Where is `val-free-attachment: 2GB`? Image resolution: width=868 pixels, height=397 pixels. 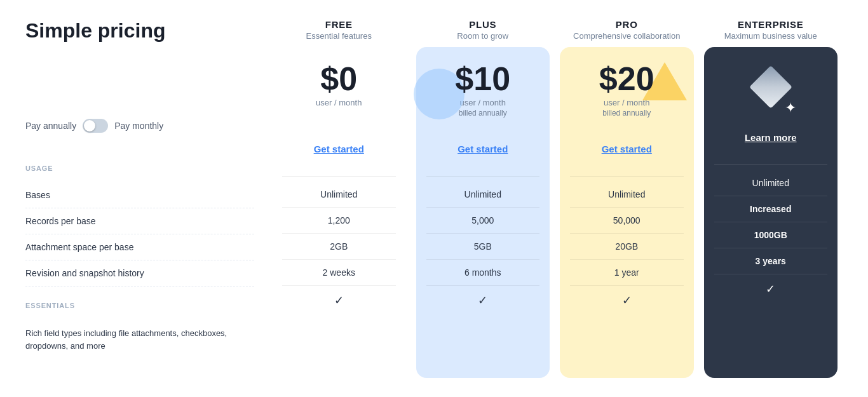
val-free-attachment: 2GB is located at coordinates (339, 246).